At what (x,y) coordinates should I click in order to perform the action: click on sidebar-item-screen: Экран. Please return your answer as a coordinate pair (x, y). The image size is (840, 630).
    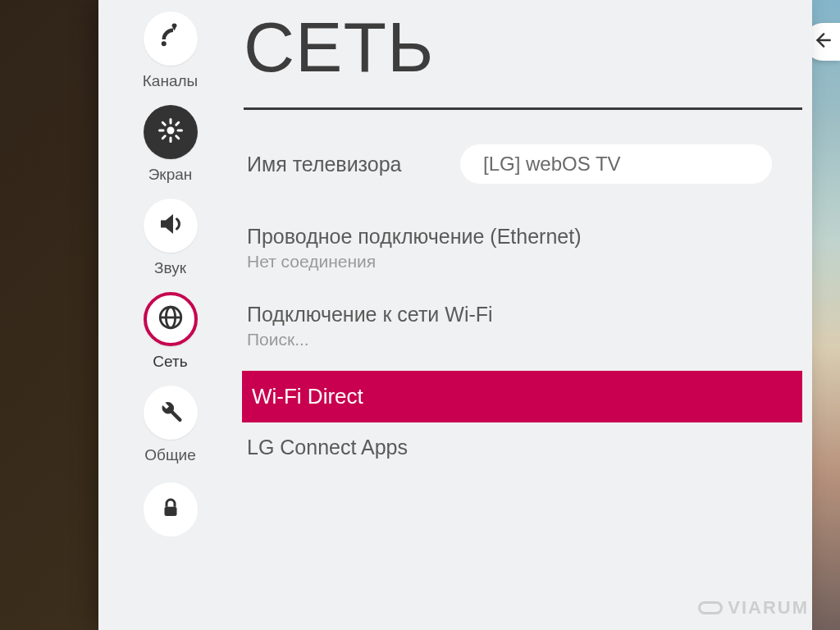
    Looking at the image, I should click on (171, 146).